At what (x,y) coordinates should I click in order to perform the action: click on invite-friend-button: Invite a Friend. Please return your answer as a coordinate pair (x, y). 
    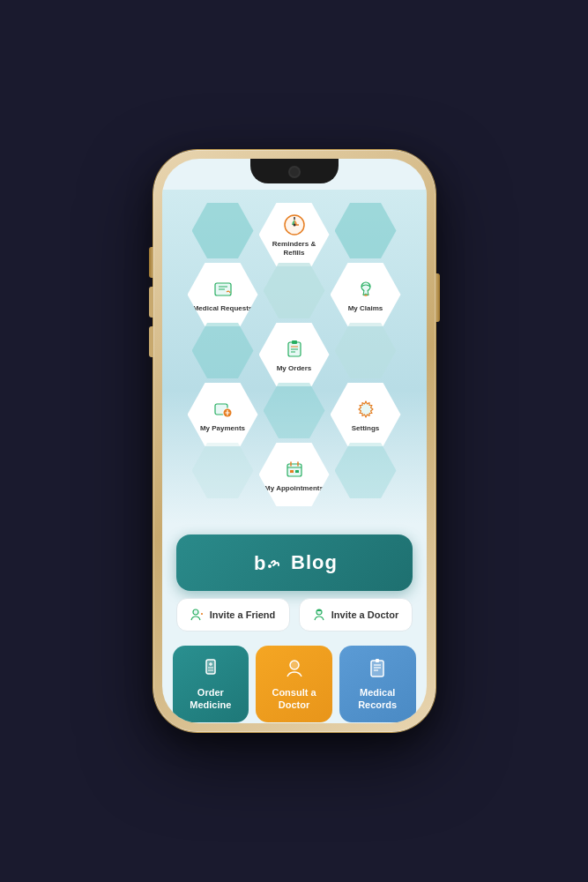
    Looking at the image, I should click on (233, 615).